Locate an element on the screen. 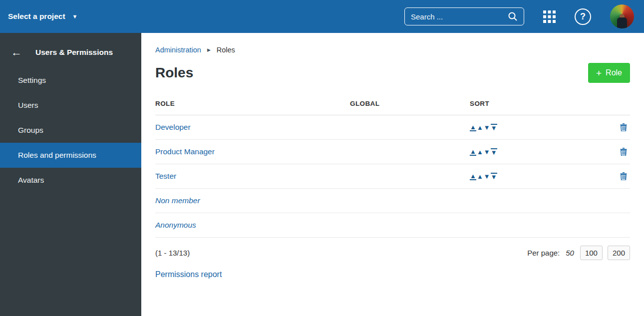  project-selector-label: Select a project is located at coordinates (37, 16).